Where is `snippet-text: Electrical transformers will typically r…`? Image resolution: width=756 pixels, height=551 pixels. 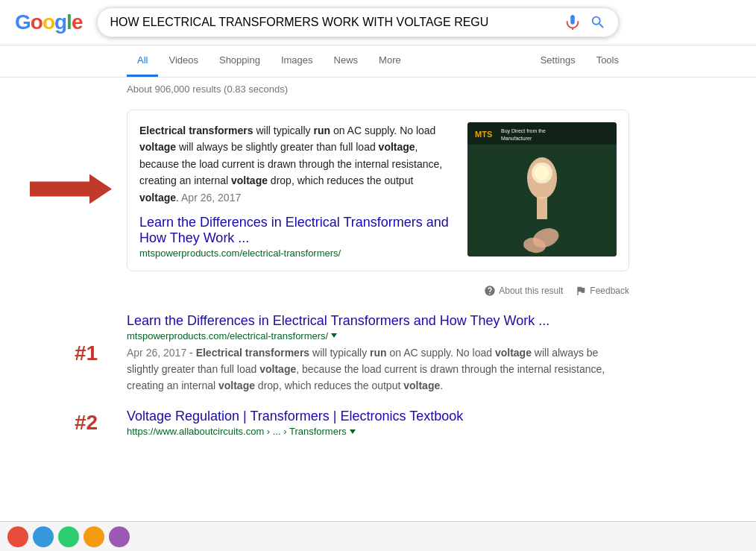 snippet-text: Electrical transformers will typically r… is located at coordinates (297, 164).